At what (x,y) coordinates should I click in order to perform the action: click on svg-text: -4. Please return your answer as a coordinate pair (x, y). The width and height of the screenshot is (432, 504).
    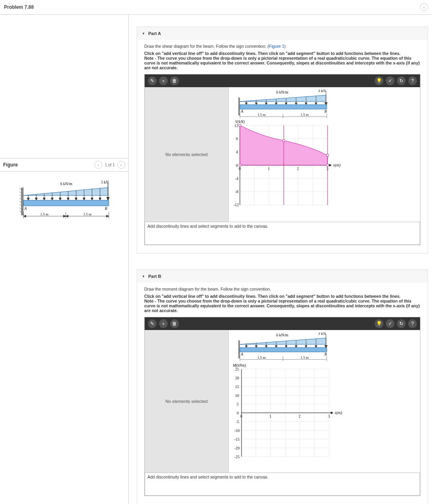
    Looking at the image, I should click on (237, 178).